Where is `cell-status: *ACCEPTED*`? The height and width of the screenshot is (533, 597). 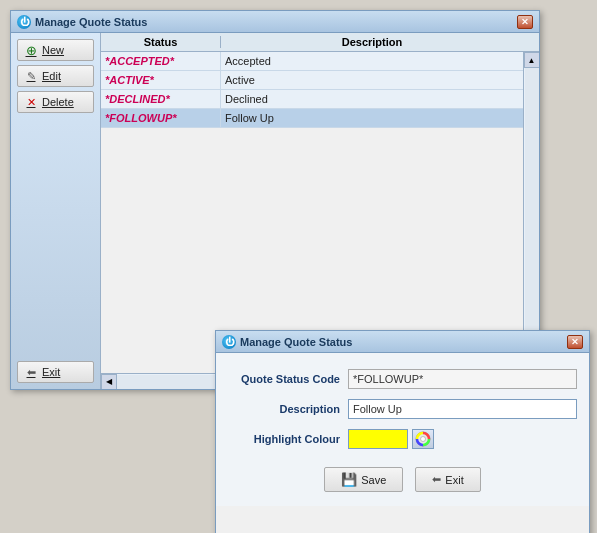 cell-status: *ACCEPTED* is located at coordinates (161, 61).